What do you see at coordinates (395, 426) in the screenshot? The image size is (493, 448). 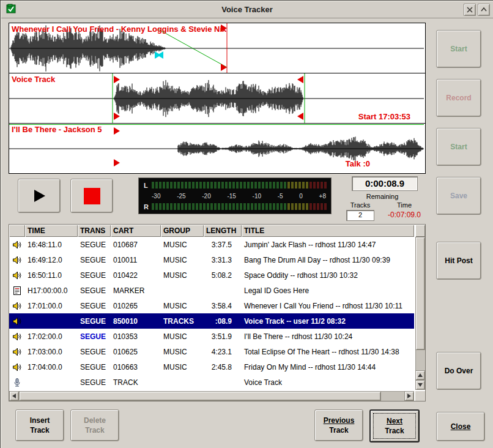 I see `next-track-button: Next Track` at bounding box center [395, 426].